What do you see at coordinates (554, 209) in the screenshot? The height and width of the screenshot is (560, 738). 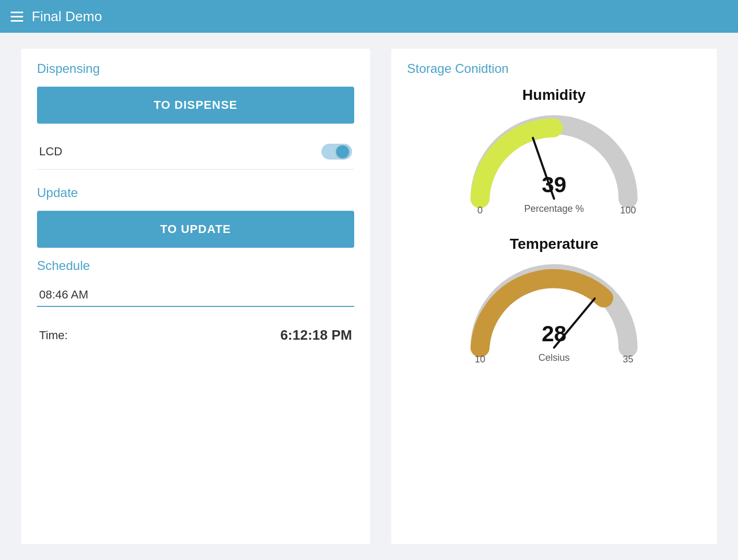 I see `humidity-unit: Percentage %` at bounding box center [554, 209].